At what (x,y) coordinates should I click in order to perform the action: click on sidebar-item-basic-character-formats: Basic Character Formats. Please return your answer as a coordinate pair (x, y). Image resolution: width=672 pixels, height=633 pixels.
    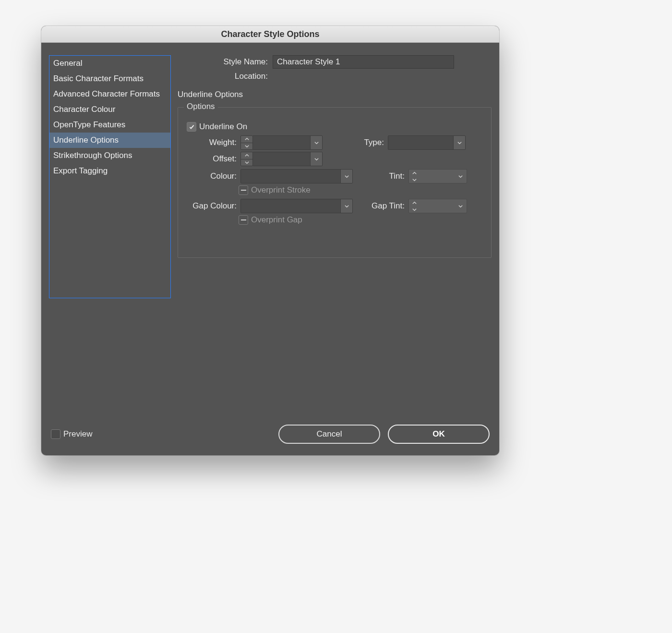
    Looking at the image, I should click on (110, 79).